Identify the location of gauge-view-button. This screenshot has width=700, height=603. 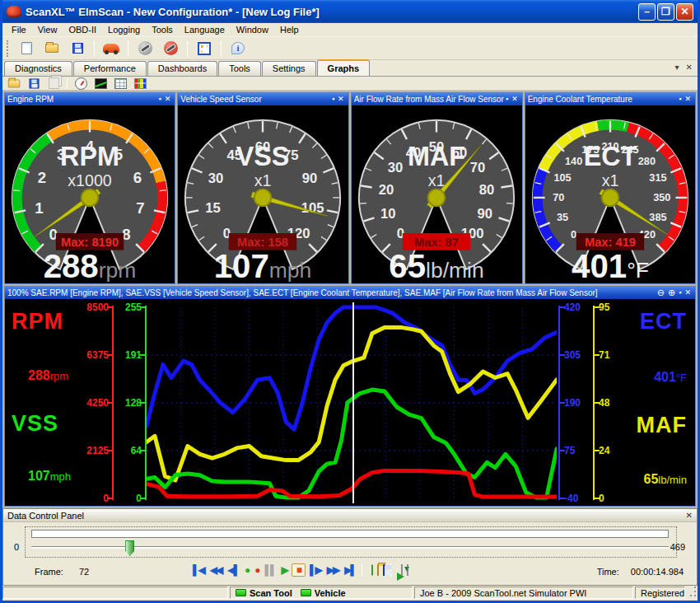
(81, 83).